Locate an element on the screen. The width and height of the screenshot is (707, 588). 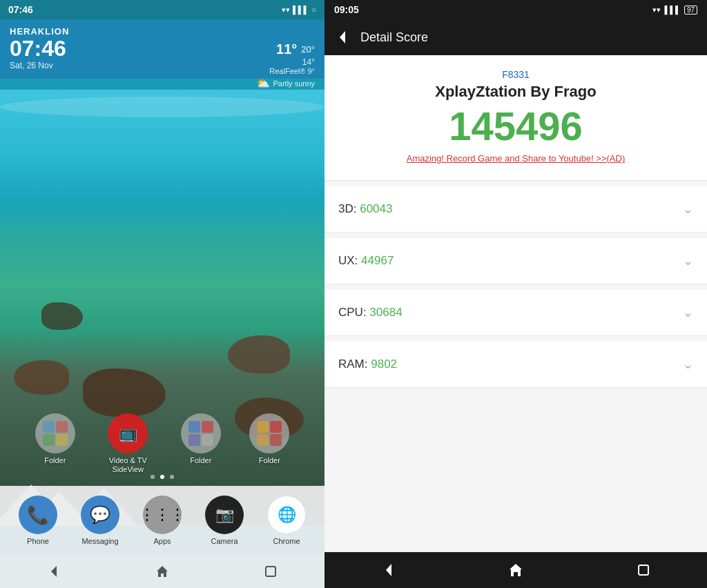
score-item-3d: 3D: 60043 ⌄ is located at coordinates (516, 210).